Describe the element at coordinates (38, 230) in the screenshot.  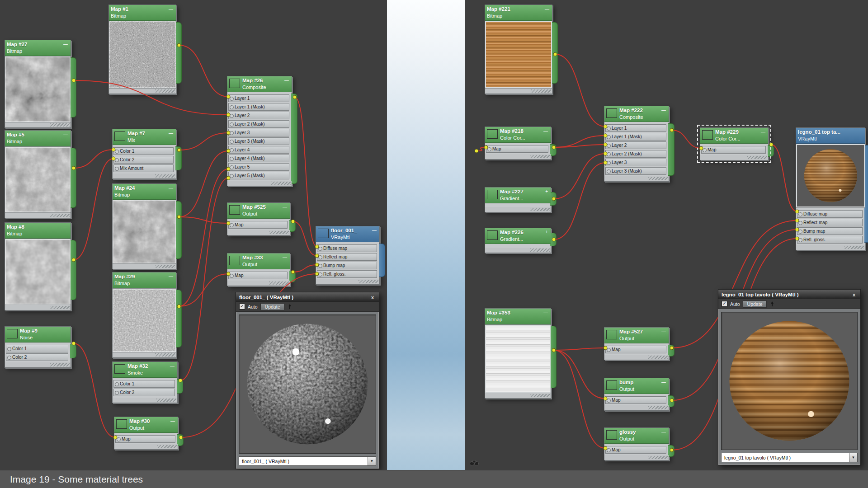
I see `node-header: Map #8Bitmap—` at that location.